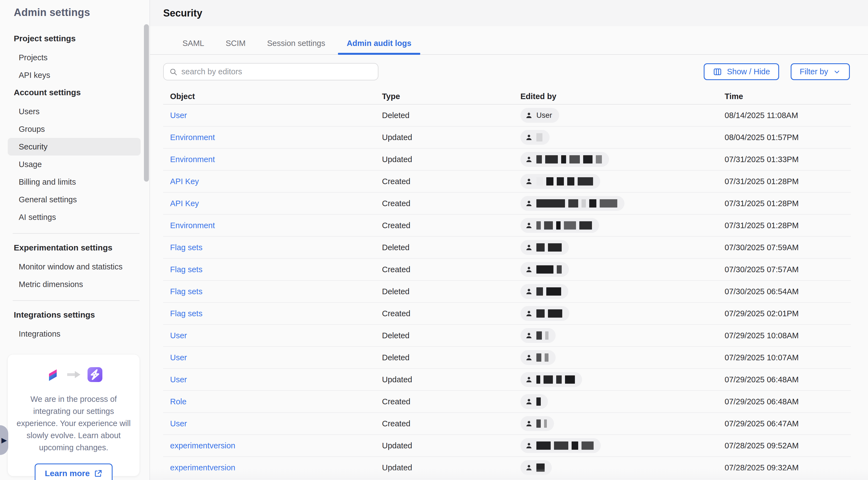 This screenshot has width=868, height=480. What do you see at coordinates (507, 292) in the screenshot?
I see `table-row: Flag setsDeleted07/30/2025 06:54AM` at bounding box center [507, 292].